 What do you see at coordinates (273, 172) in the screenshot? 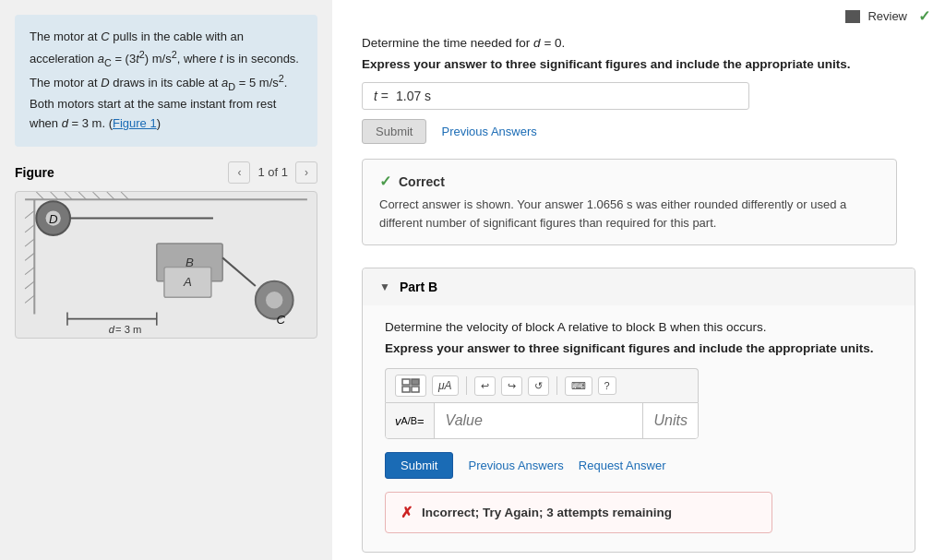
I see `figure-page: 1 of 1` at bounding box center [273, 172].